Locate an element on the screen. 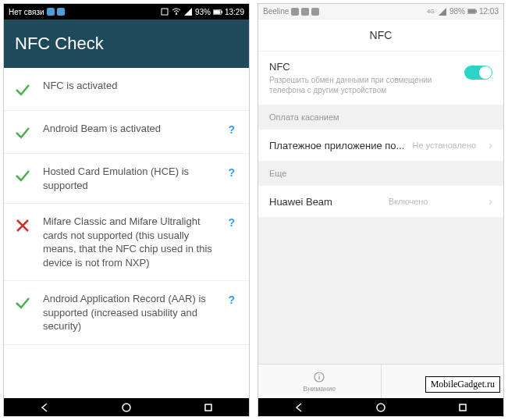 The width and height of the screenshot is (508, 420). carrier-text: Нет связи is located at coordinates (27, 12).